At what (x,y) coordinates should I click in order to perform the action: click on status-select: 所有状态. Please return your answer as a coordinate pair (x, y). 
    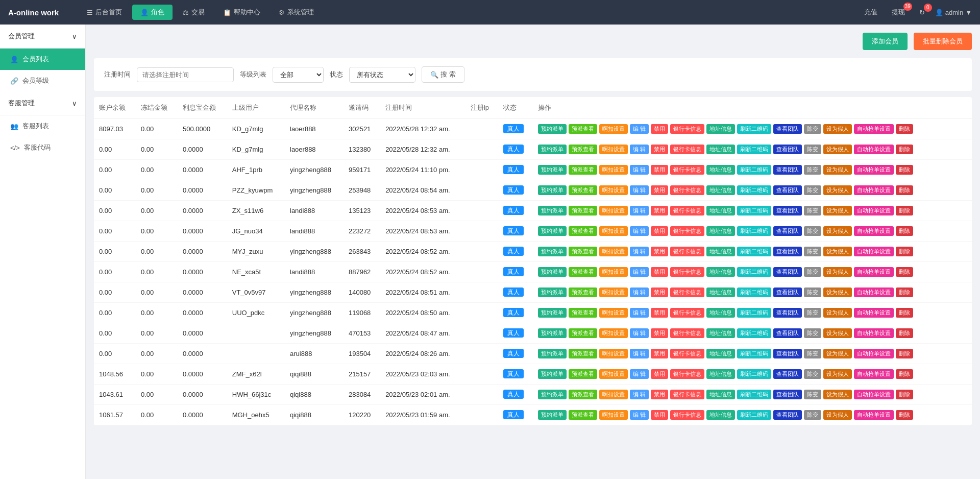
    Looking at the image, I should click on (382, 75).